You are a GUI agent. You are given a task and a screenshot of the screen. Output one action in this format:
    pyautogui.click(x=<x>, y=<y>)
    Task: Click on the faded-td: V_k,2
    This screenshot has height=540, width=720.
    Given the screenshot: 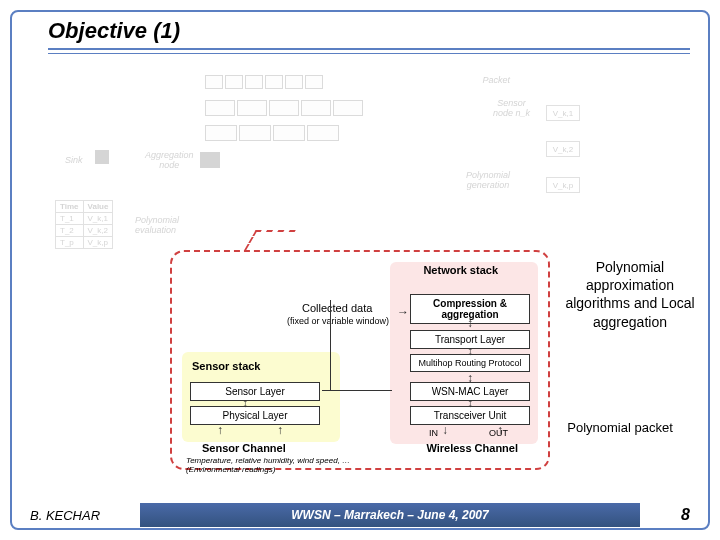 What is the action you would take?
    pyautogui.click(x=98, y=231)
    